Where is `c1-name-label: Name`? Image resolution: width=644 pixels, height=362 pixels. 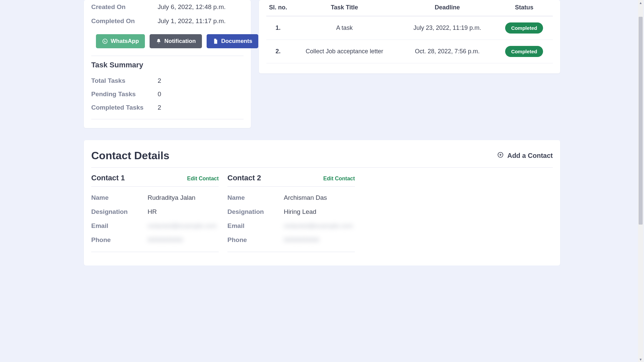
c1-name-label: Name is located at coordinates (119, 198).